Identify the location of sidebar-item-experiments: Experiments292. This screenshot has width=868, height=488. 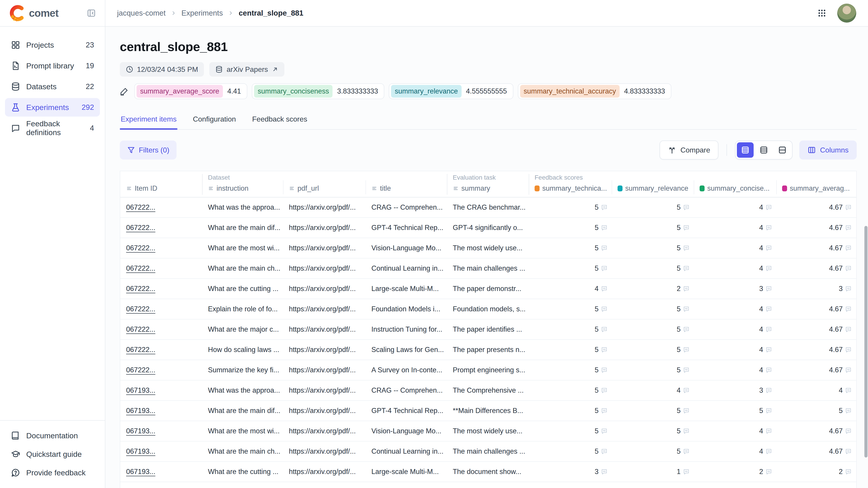
(53, 107).